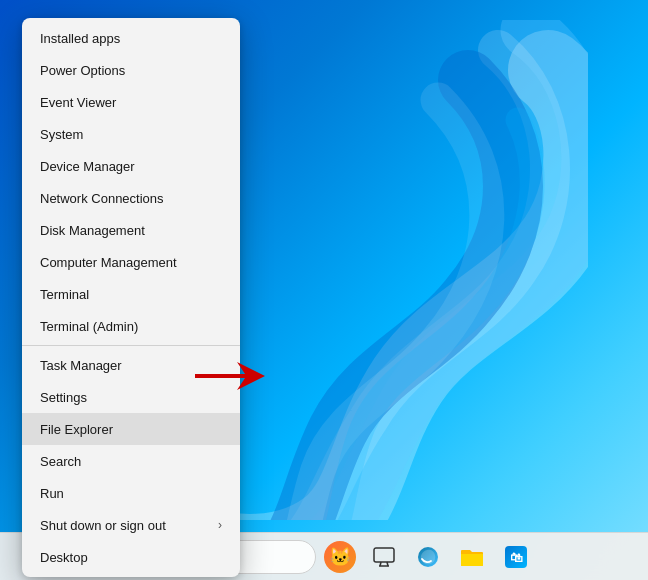  I want to click on menu-item-run: Run, so click(131, 493).